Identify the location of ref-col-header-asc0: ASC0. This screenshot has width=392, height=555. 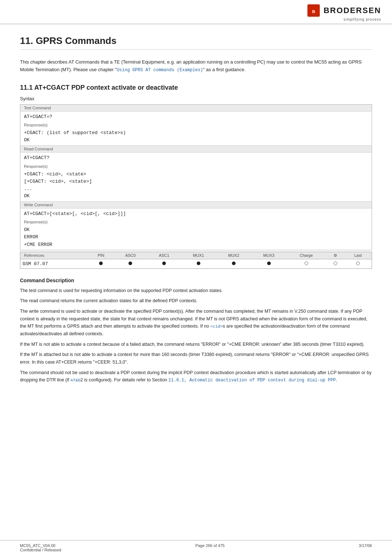
(131, 255).